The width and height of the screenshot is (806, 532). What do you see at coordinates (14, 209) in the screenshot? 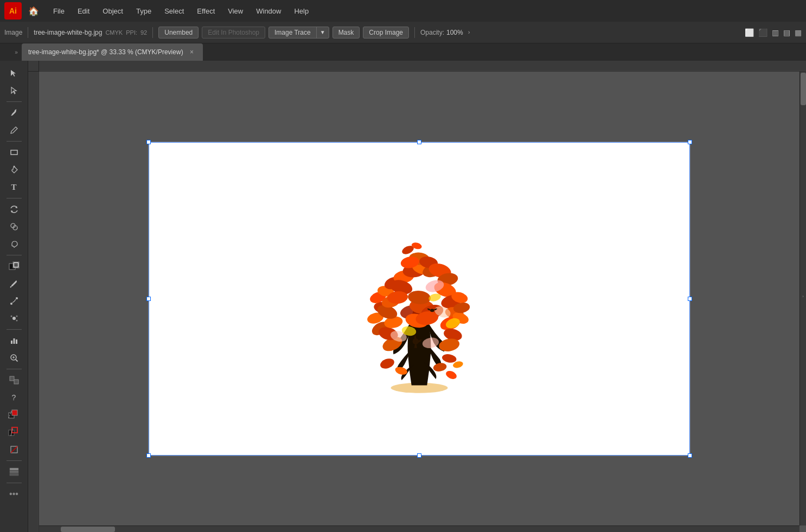
I see `rotate-tool` at bounding box center [14, 209].